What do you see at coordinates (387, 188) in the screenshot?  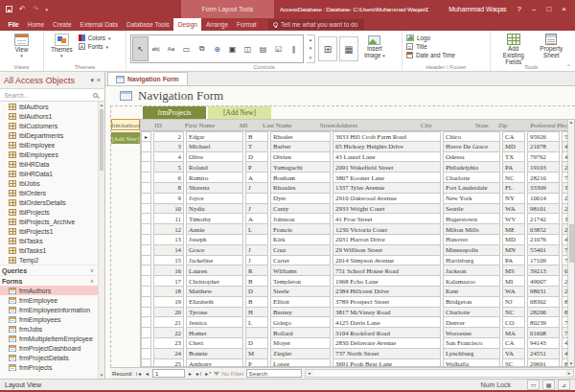 I see `cell: 1337 Tyler Avenue` at bounding box center [387, 188].